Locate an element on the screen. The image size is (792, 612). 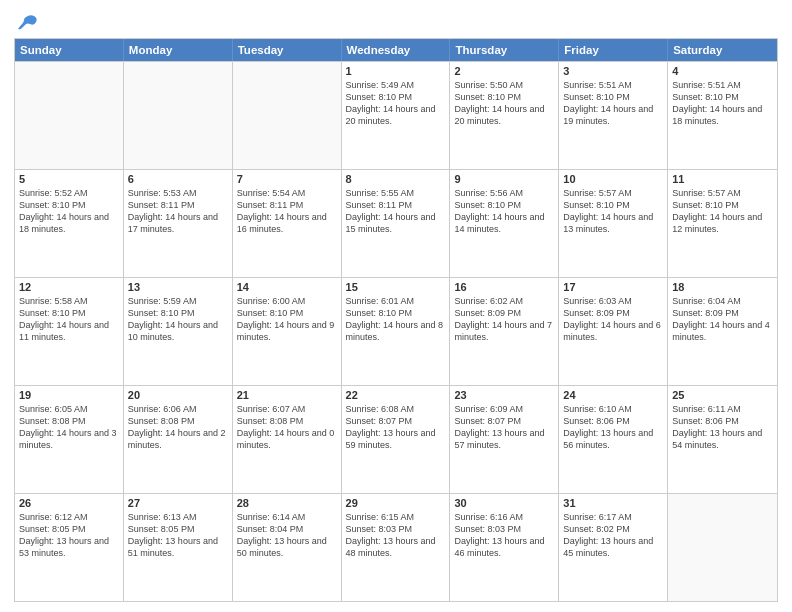
day-info: Sunrise: 6:16 AM Sunset: 8:03 PM Dayligh… is located at coordinates (504, 536).